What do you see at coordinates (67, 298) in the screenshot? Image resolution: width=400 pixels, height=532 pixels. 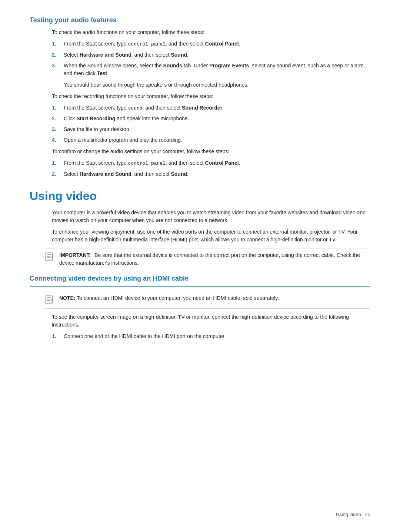 I see `note-label: NOTE:` at bounding box center [67, 298].